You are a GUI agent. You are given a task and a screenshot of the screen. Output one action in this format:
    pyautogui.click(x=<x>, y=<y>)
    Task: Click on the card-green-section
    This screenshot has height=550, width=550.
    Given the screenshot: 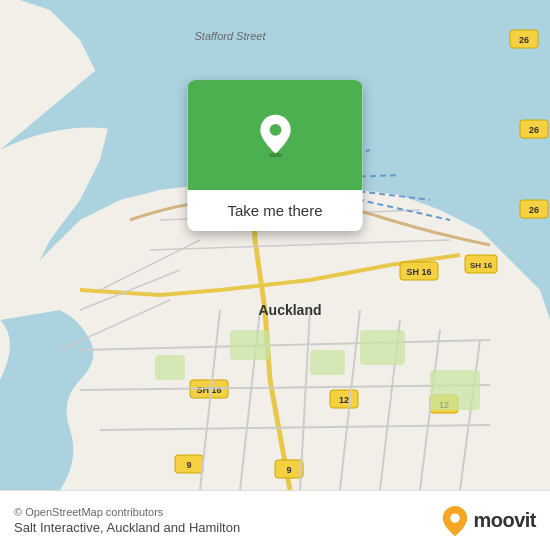 What is the action you would take?
    pyautogui.click(x=276, y=135)
    